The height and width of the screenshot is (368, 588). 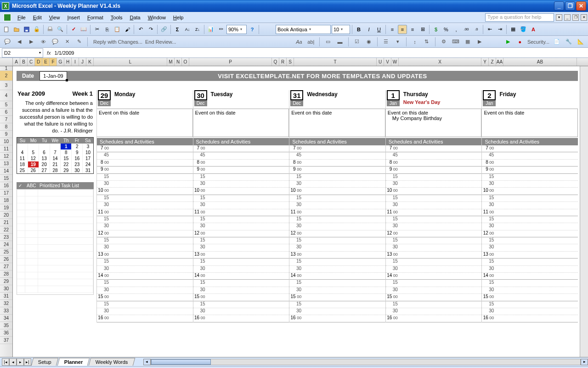 What do you see at coordinates (456, 42) in the screenshot?
I see `forms-code-button: ⌨` at bounding box center [456, 42].